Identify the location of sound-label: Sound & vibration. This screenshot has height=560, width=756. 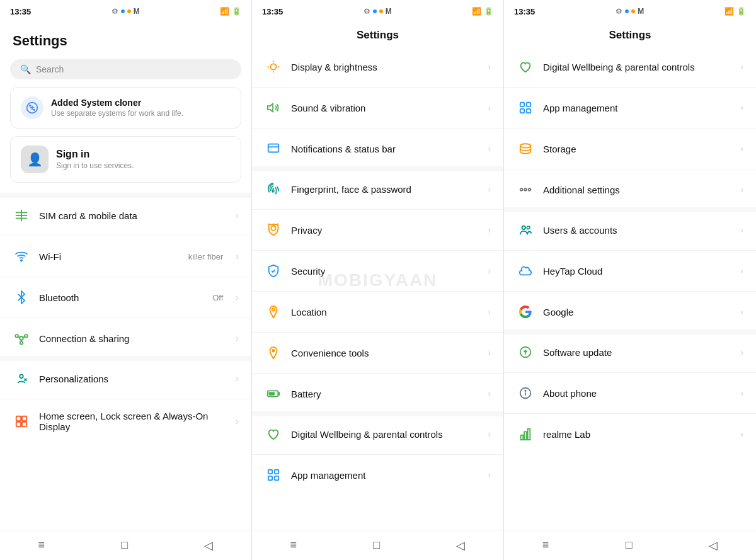
(385, 108).